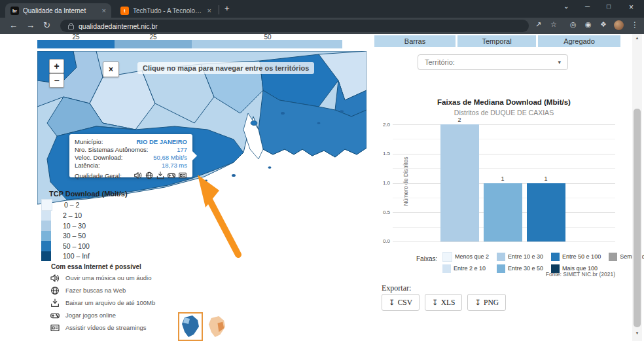 Image resolution: width=644 pixels, height=341 pixels. Describe the element at coordinates (162, 142) in the screenshot. I see `tooltip-value: RIO DE JANEIRO` at that location.